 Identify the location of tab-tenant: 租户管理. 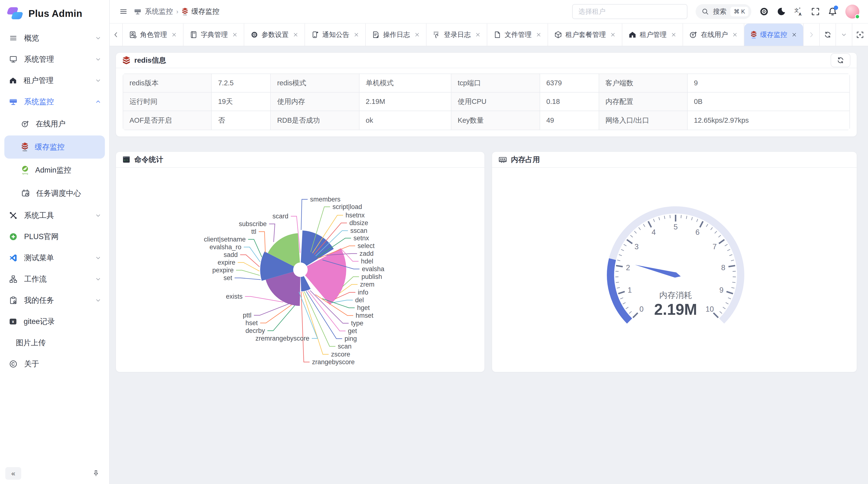
(653, 35).